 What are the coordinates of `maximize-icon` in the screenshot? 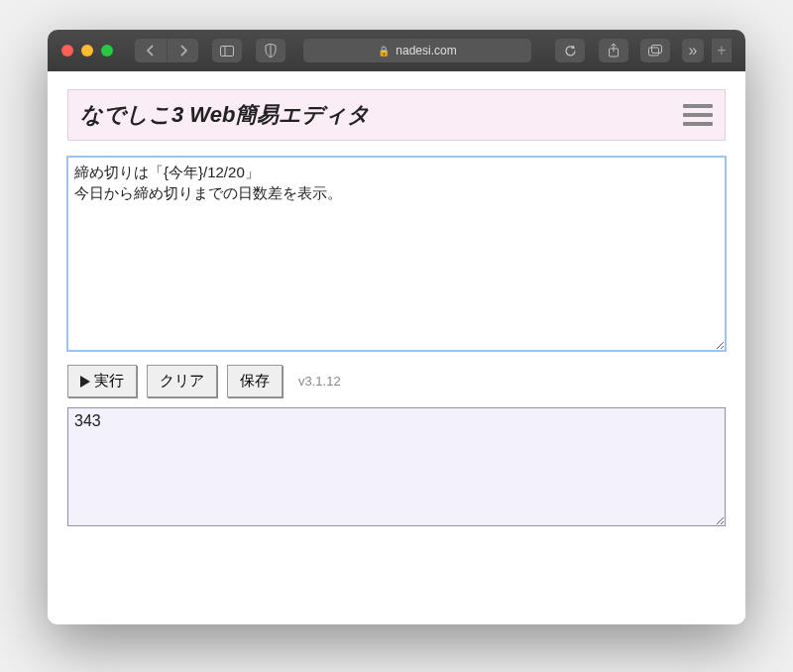 It's located at (107, 51).